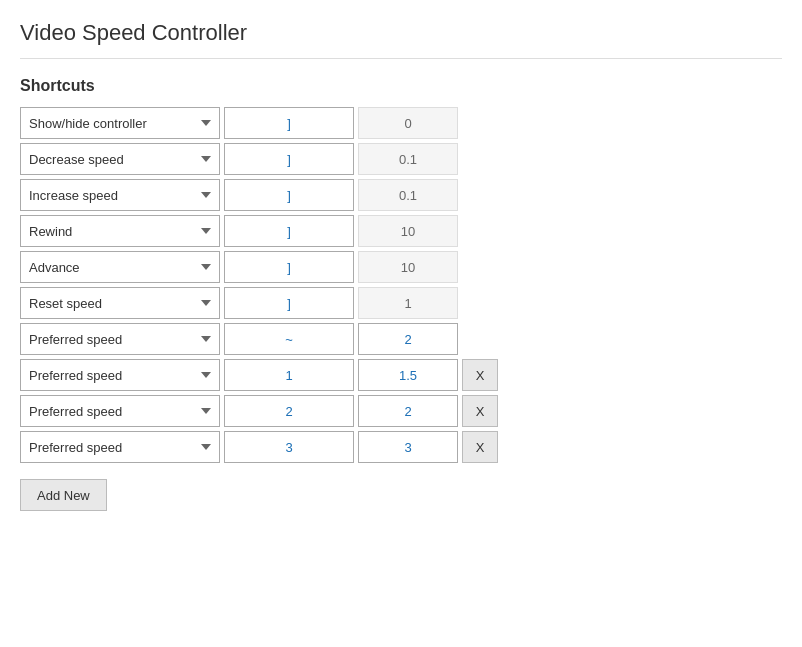 The width and height of the screenshot is (802, 647). I want to click on action-select-rewind: Show/hide controllerDecrease speedIncrea…, so click(120, 231).